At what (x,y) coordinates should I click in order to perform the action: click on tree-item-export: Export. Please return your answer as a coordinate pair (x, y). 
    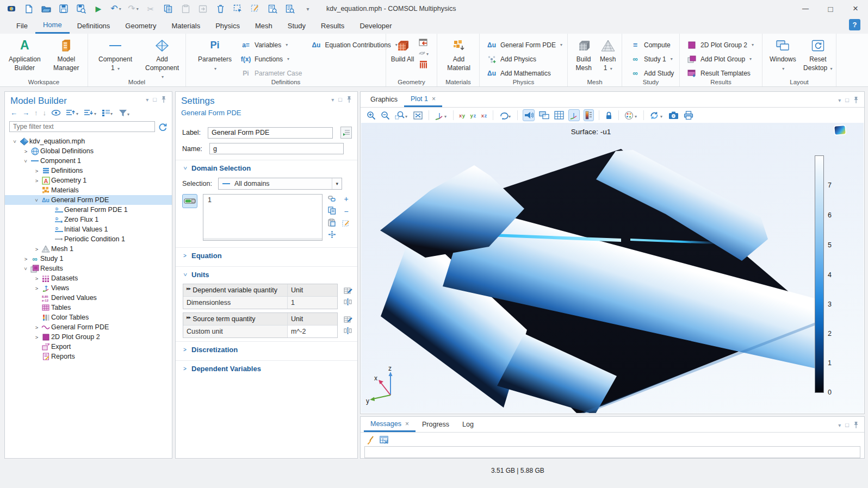
    Looking at the image, I should click on (88, 347).